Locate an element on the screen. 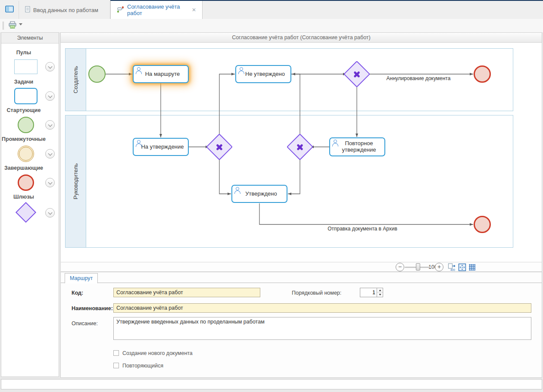  palette-label: Промежуточные is located at coordinates (24, 139).